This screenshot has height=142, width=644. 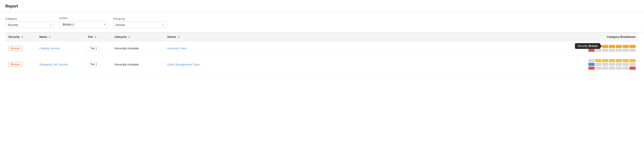 What do you see at coordinates (322, 37) in the screenshot?
I see `table-header-row: Security Name Tier Lifecycle` at bounding box center [322, 37].